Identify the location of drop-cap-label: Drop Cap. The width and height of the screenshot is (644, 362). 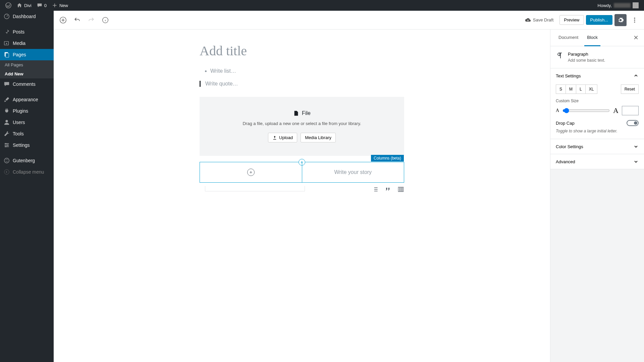
(565, 123).